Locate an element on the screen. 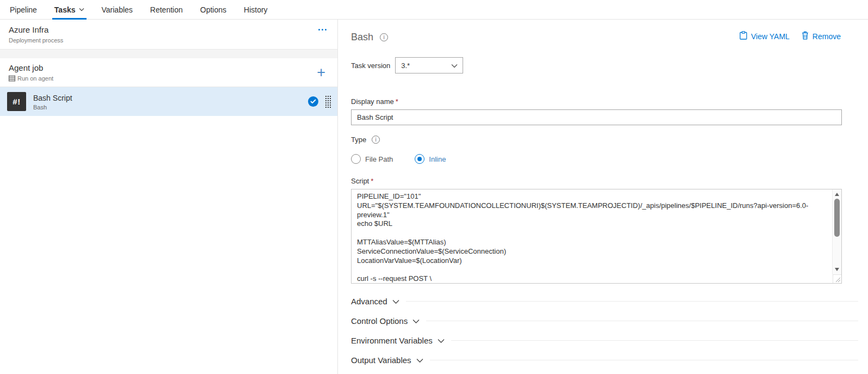  agent-queue-icon is located at coordinates (12, 78).